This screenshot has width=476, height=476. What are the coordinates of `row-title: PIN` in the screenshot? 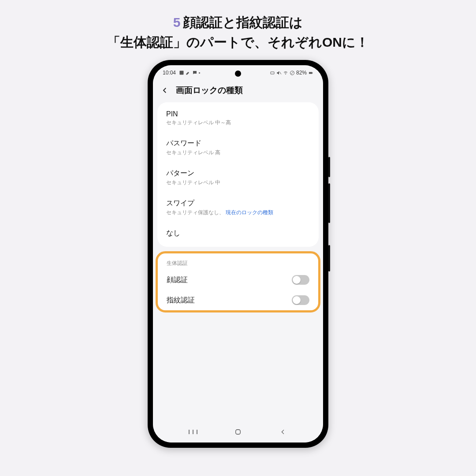 It's located at (238, 114).